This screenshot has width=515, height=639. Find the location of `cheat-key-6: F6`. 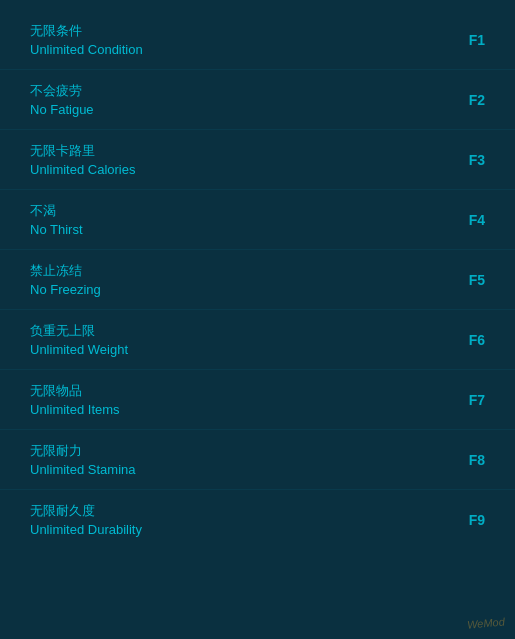

cheat-key-6: F6 is located at coordinates (477, 340).